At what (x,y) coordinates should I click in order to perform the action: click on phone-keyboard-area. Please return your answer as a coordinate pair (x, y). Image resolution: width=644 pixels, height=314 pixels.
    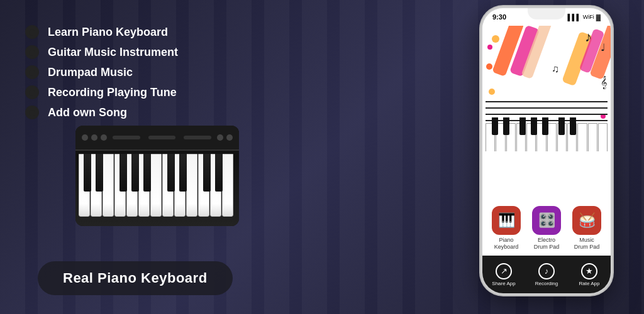
    Looking at the image, I should click on (547, 126).